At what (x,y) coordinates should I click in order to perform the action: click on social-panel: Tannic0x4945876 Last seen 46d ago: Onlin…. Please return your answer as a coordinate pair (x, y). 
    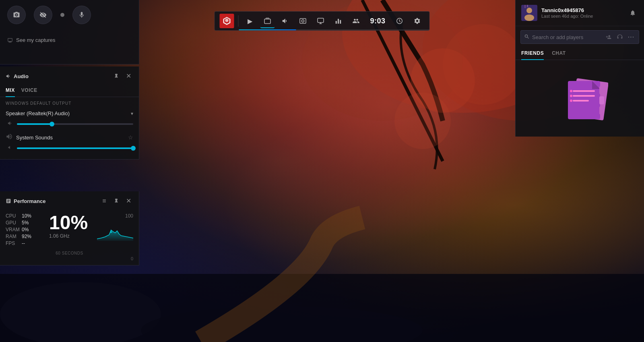
    Looking at the image, I should click on (580, 68).